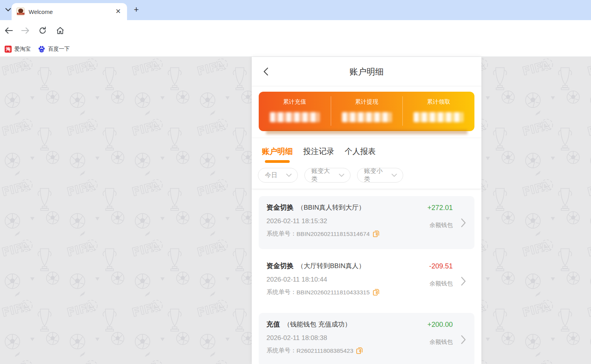  I want to click on total-claimed: 累计领取, so click(438, 111).